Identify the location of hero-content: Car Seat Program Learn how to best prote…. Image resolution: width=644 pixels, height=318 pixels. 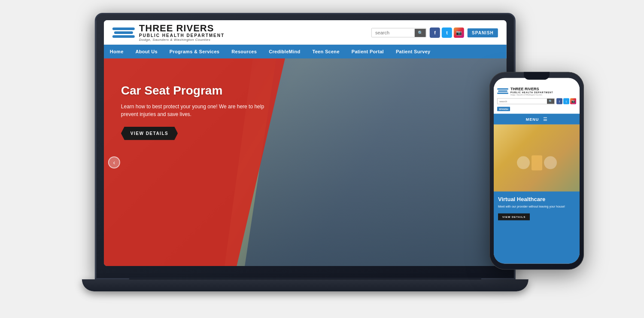
(194, 112).